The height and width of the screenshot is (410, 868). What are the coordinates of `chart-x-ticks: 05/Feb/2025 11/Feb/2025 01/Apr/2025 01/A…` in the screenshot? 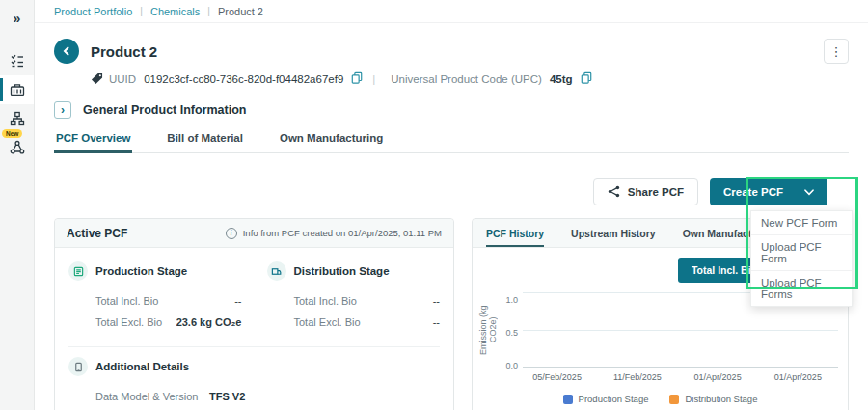 It's located at (677, 377).